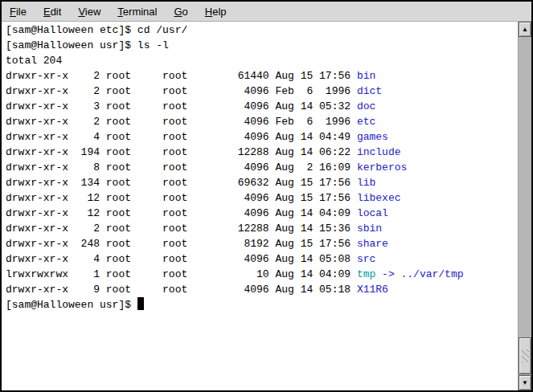  What do you see at coordinates (262, 106) in the screenshot?
I see `terminal-line: drwxr-xr-x 3 root root 4096 Aug 14 05:32…` at bounding box center [262, 106].